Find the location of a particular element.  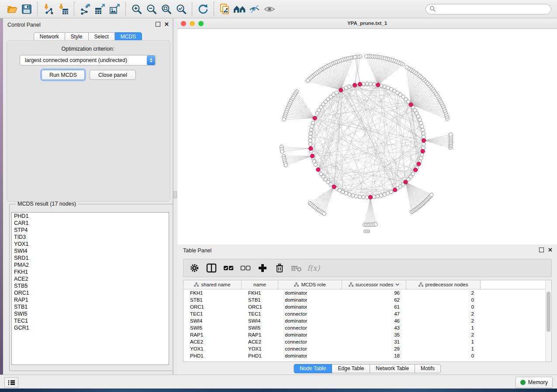

table-row-yox1: YOX1YOX1connector291 is located at coordinates (367, 349).